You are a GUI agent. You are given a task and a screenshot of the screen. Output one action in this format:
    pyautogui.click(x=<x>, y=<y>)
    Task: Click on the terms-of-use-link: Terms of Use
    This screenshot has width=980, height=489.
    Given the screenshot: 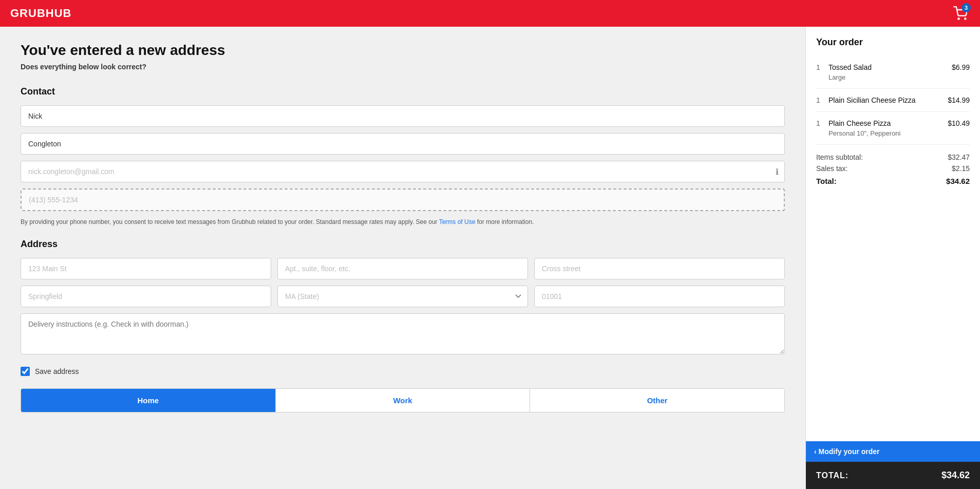 What is the action you would take?
    pyautogui.click(x=457, y=222)
    